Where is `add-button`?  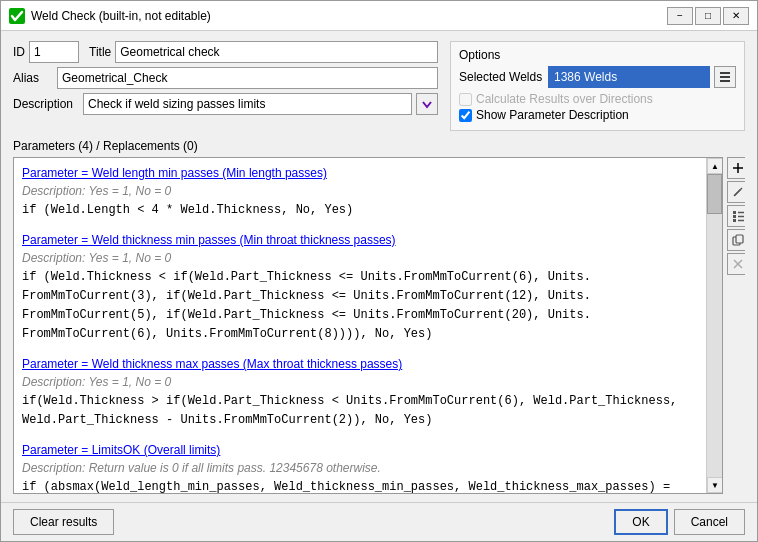
add-button is located at coordinates (736, 168).